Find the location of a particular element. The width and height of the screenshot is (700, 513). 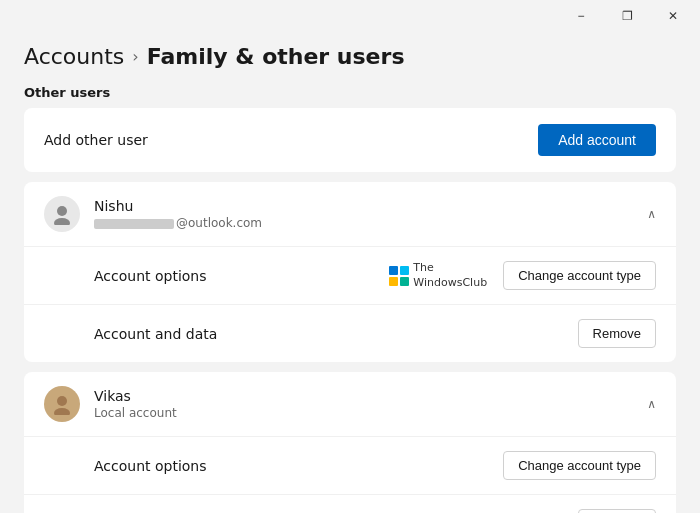

user-name-nishu: Nishu is located at coordinates (178, 206).